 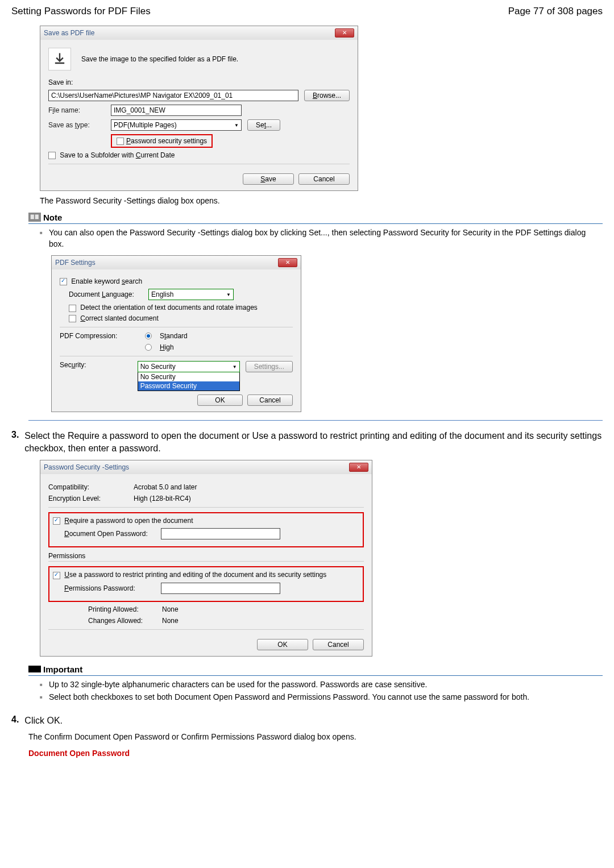 What do you see at coordinates (189, 386) in the screenshot?
I see `option-password-security: Password Security` at bounding box center [189, 386].